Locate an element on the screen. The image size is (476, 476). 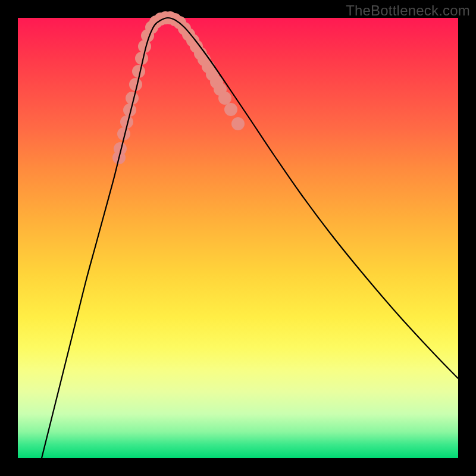
watermark-text: TheBottleneck.com is located at coordinates (408, 11).